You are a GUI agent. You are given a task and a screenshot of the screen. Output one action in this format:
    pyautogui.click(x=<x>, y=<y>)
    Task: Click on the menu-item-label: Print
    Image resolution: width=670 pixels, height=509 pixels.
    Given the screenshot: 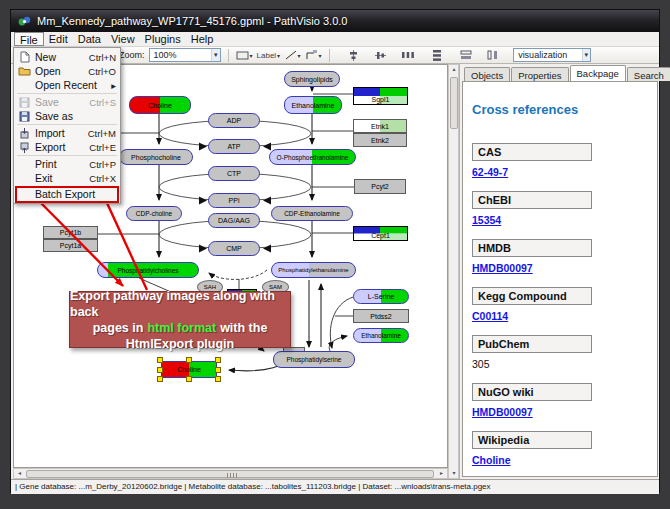 What is the action you would take?
    pyautogui.click(x=60, y=164)
    